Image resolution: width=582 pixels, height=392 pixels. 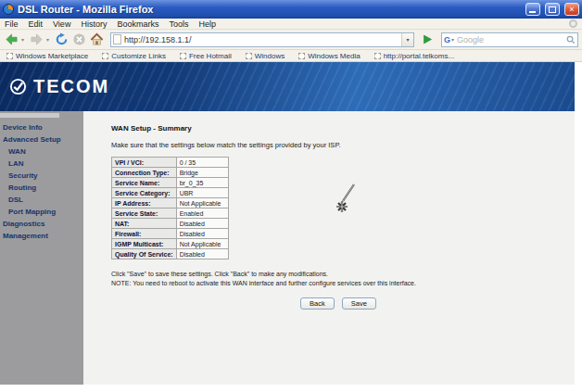 I want to click on bookmark-windows: Windows, so click(x=265, y=56).